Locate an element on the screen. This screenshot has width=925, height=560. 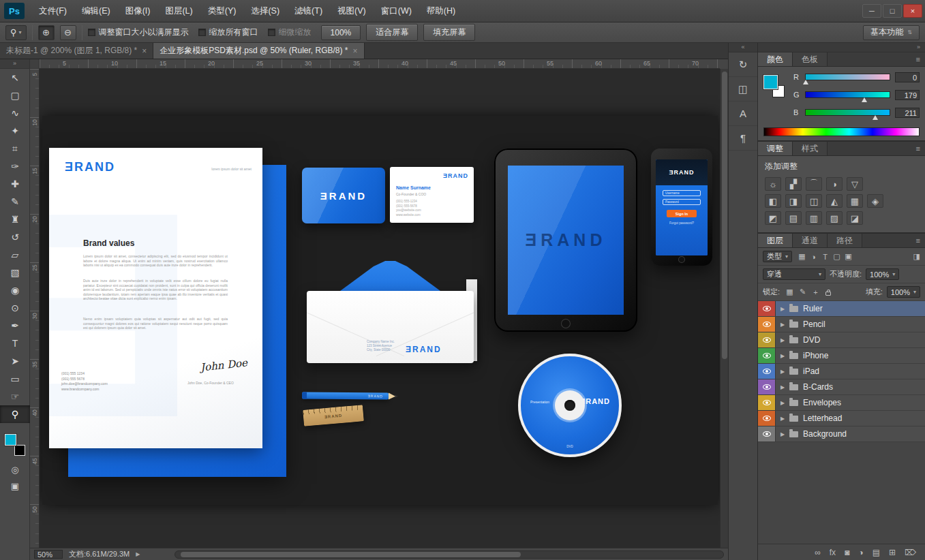
properties-panel-icon: ◫ is located at coordinates (743, 89).